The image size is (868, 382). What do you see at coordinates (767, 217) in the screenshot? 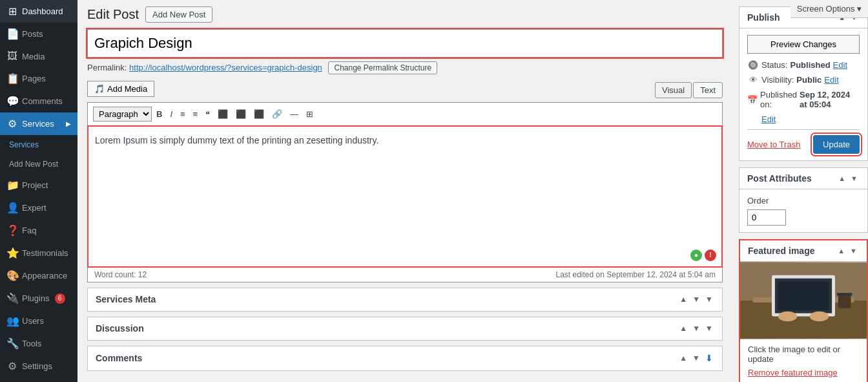
I see `order-input: 0` at bounding box center [767, 217].